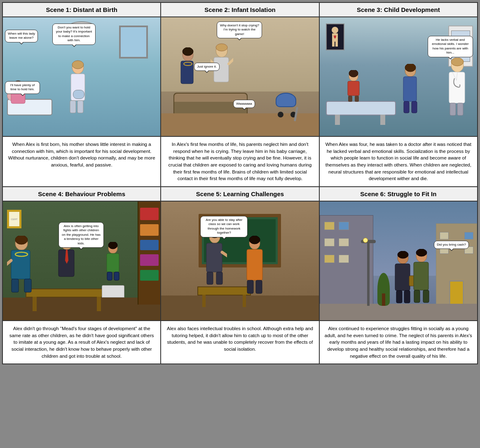 The width and height of the screenshot is (480, 448). I want to click on scene2-description: In Alex's first few months of life, his …, so click(240, 162).